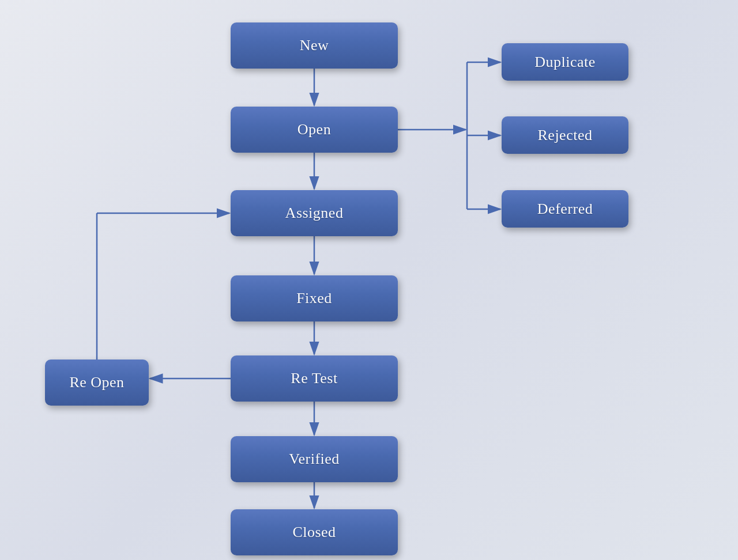 The height and width of the screenshot is (560, 738). What do you see at coordinates (314, 213) in the screenshot?
I see `node-assigned: Assigned` at bounding box center [314, 213].